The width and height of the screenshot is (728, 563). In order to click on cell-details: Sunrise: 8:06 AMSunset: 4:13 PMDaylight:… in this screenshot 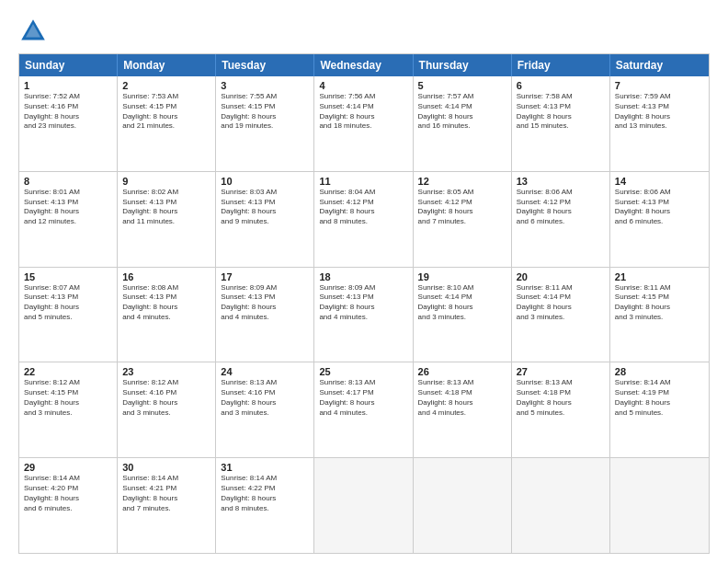, I will do `click(660, 208)`.